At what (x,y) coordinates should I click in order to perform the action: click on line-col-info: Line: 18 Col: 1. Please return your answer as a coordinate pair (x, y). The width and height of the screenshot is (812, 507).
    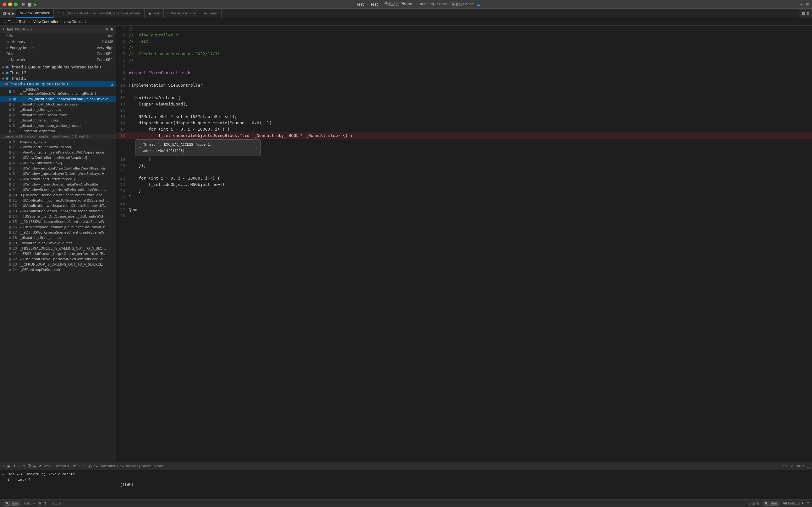
    Looking at the image, I should click on (792, 466).